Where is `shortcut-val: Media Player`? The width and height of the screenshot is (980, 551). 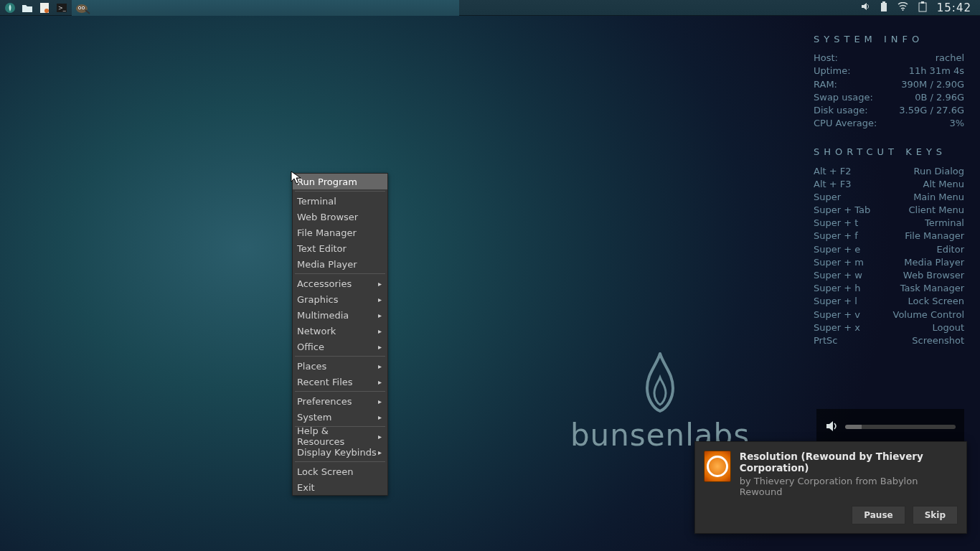 shortcut-val: Media Player is located at coordinates (934, 263).